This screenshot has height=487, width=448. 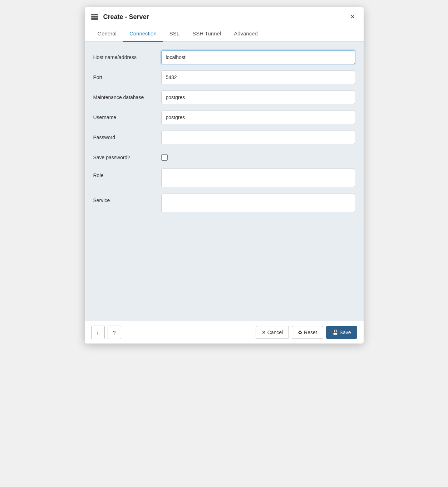 I want to click on dialog-header: Create - Server ×, so click(x=224, y=16).